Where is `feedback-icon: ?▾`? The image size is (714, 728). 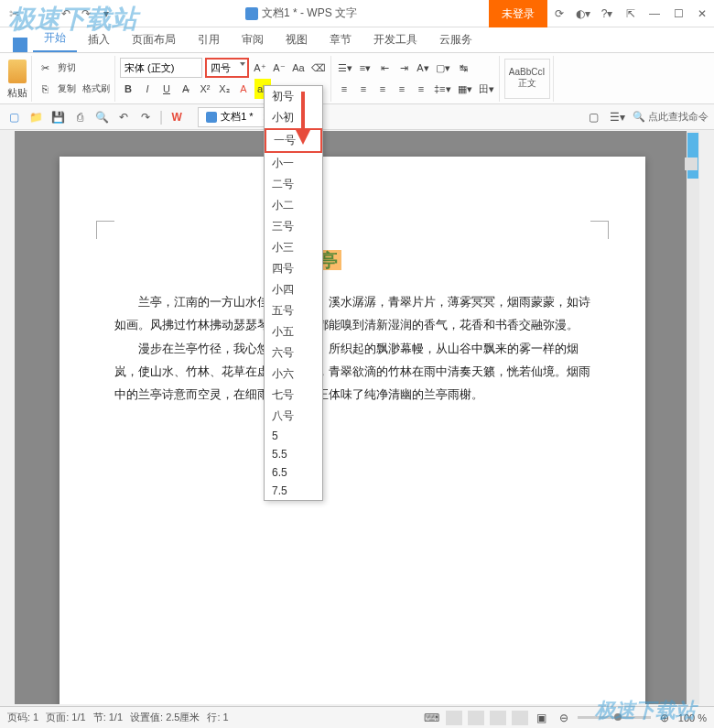
feedback-icon: ?▾ is located at coordinates (607, 14).